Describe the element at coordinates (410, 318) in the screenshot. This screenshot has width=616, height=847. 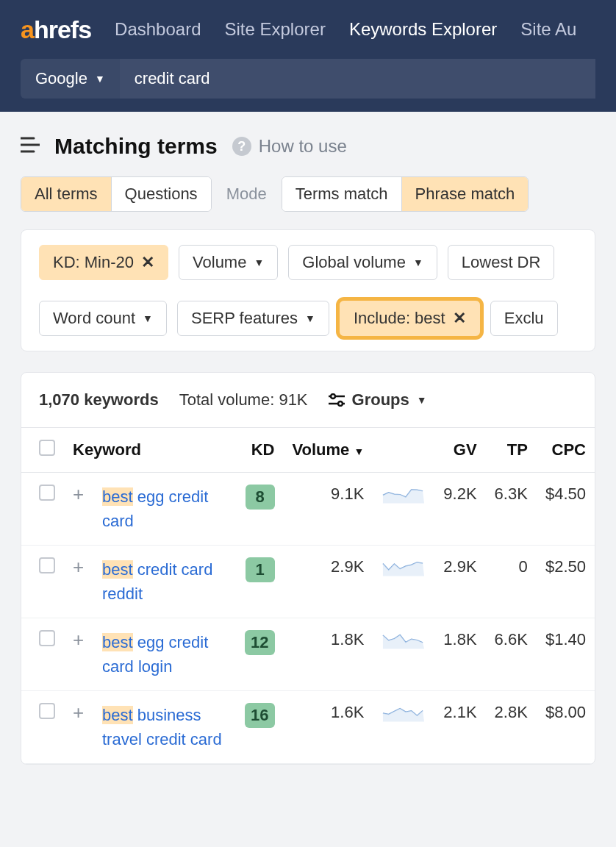
I see `filter-include-best: Include: best ✕` at that location.